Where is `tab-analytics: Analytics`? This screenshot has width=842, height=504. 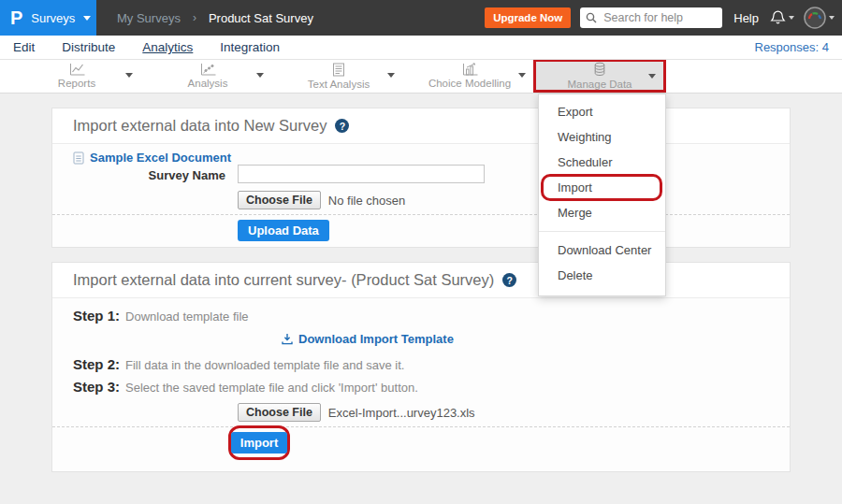
tab-analytics: Analytics is located at coordinates (167, 47).